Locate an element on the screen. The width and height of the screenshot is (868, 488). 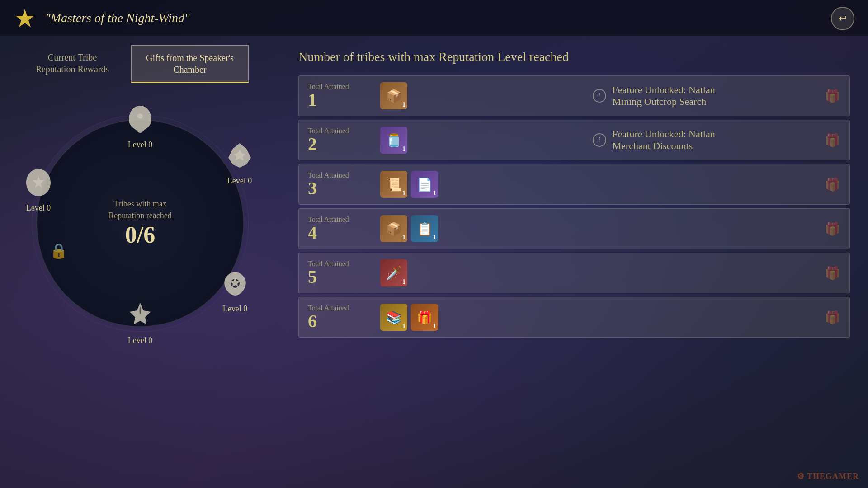
reward-description-1: Feature Unlocked: NatlanMining Outcrop S… is located at coordinates (719, 96).